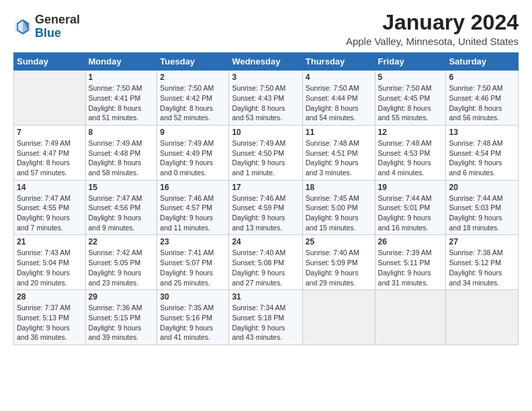 The image size is (532, 411). I want to click on col-header-monday: Monday, so click(121, 62).